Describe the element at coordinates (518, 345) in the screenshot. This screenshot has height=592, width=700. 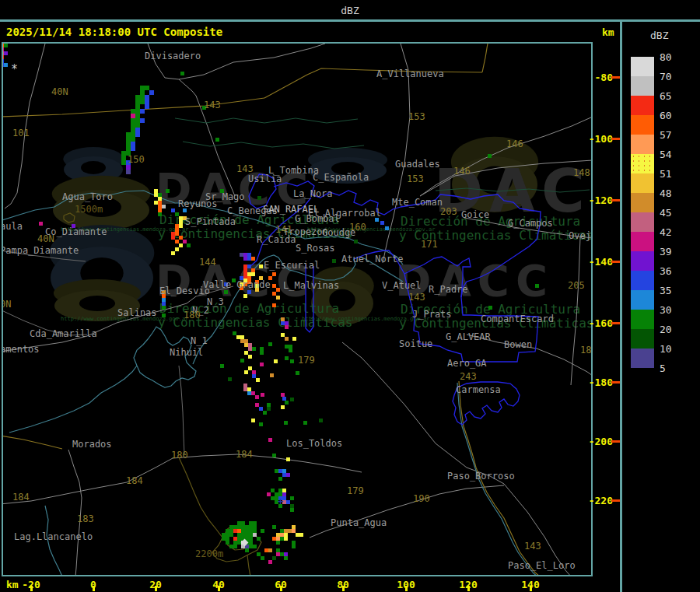
I see `place-name-label: Bowen` at that location.